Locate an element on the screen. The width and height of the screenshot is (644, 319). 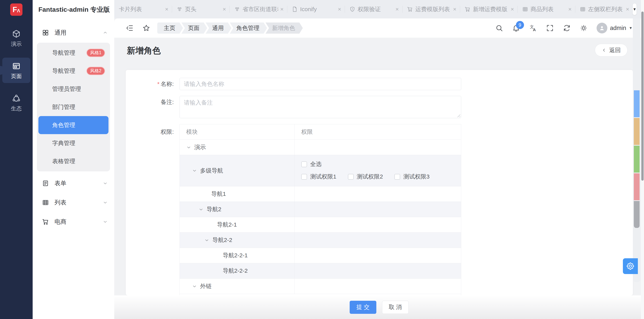
style-badge: 风格2 is located at coordinates (96, 71).